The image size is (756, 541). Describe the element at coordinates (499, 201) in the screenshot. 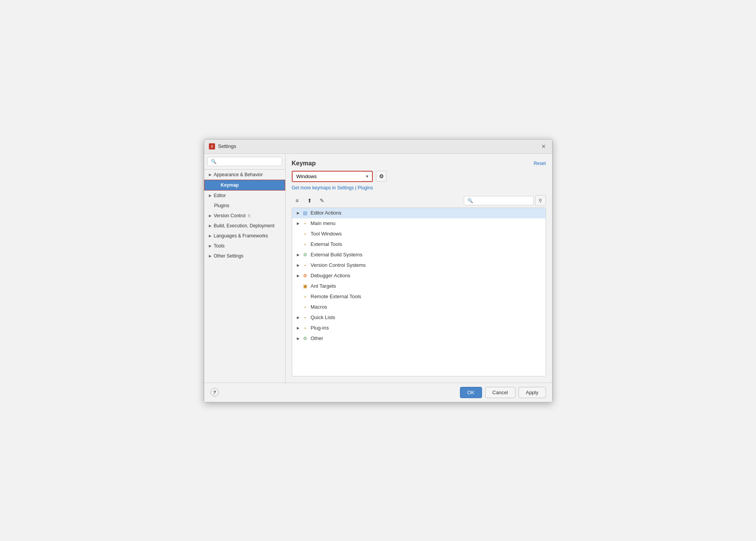

I see `action-search-input` at that location.